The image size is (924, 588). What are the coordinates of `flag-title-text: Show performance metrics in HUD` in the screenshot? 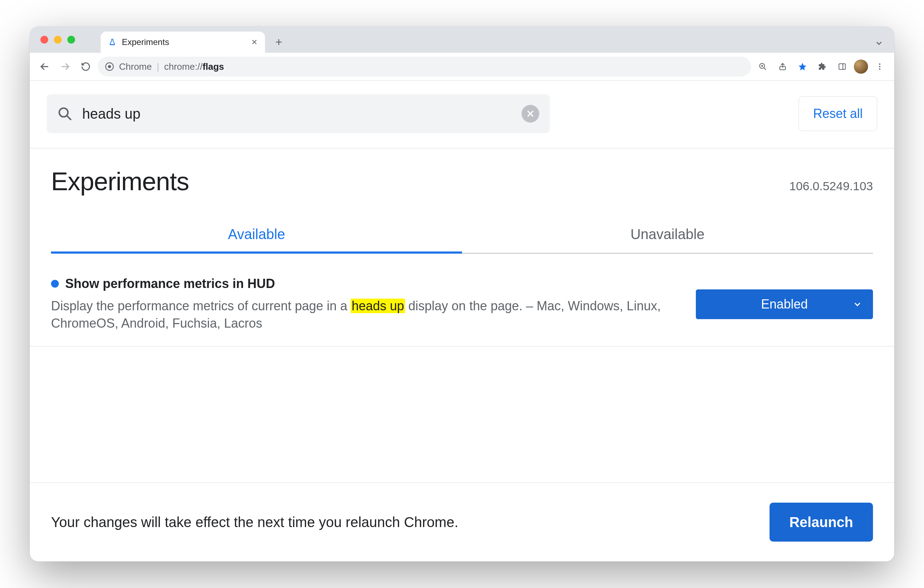 It's located at (170, 284).